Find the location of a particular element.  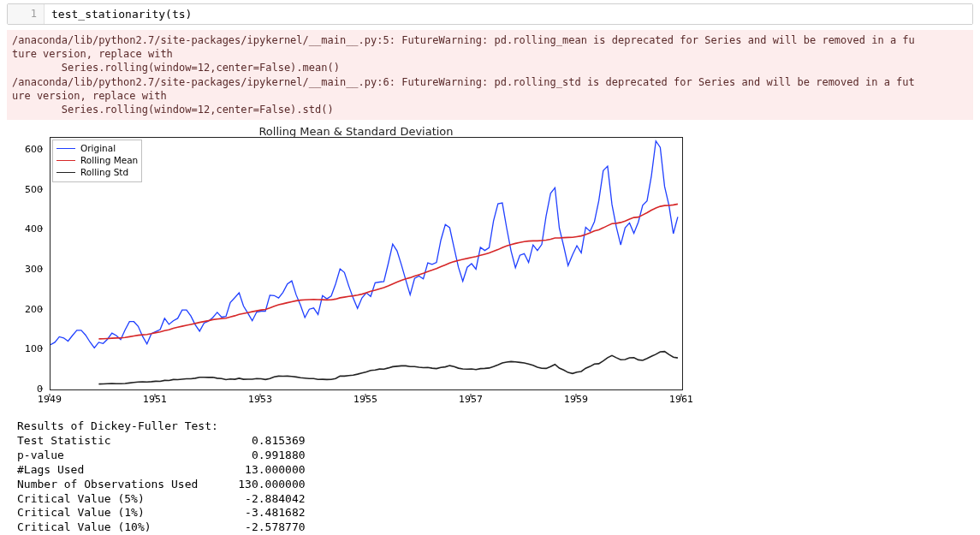

legend-entry: Rolling Std is located at coordinates (98, 172).